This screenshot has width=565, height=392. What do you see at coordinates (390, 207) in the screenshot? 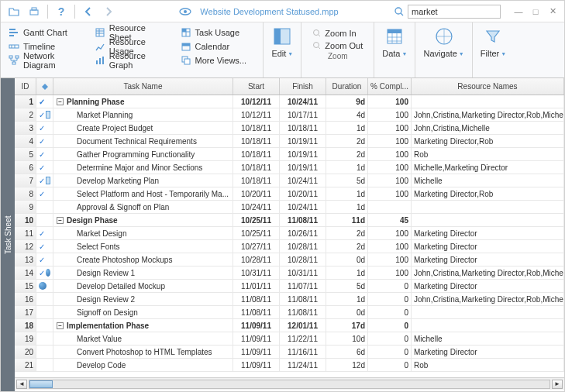
I see `cell-complete` at bounding box center [390, 207].